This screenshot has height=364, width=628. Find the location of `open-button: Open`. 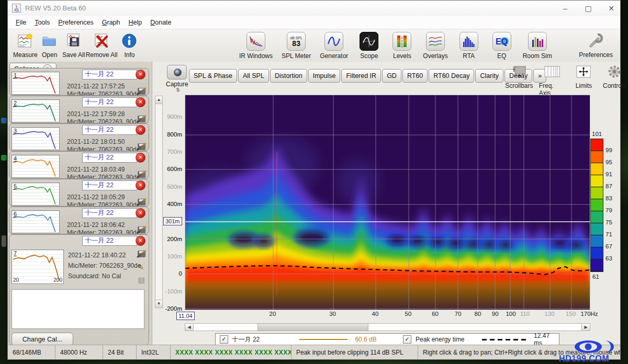

open-button: Open is located at coordinates (50, 45).